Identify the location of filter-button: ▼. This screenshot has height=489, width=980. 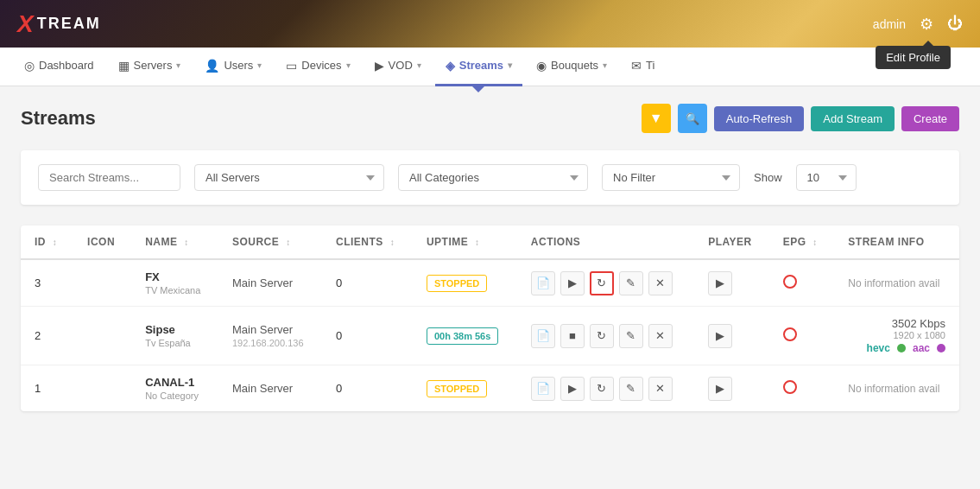
(656, 118).